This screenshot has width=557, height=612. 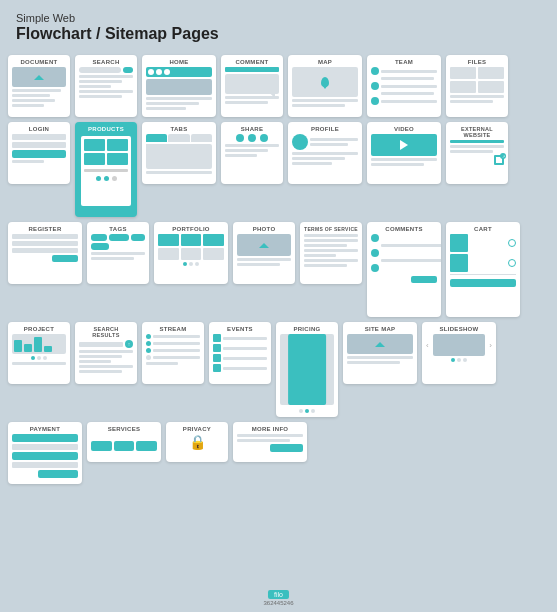 I want to click on author-tag: filo, so click(x=278, y=594).